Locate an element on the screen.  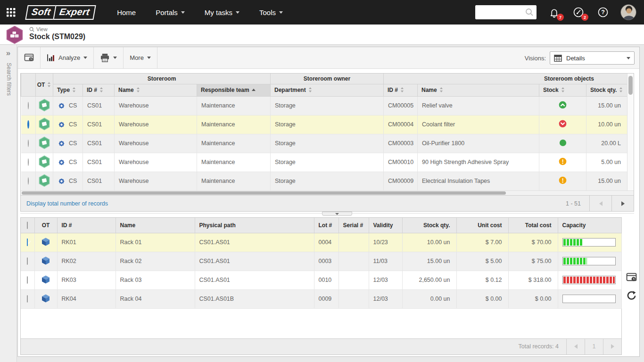
vertical-scrollbar-thumb is located at coordinates (631, 85).